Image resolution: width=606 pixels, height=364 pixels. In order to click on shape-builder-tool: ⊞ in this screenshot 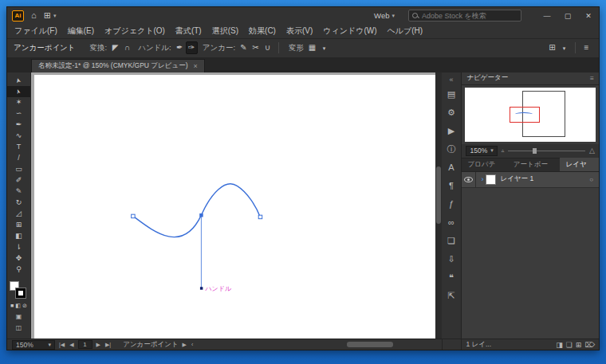, I will do `click(19, 225)`.